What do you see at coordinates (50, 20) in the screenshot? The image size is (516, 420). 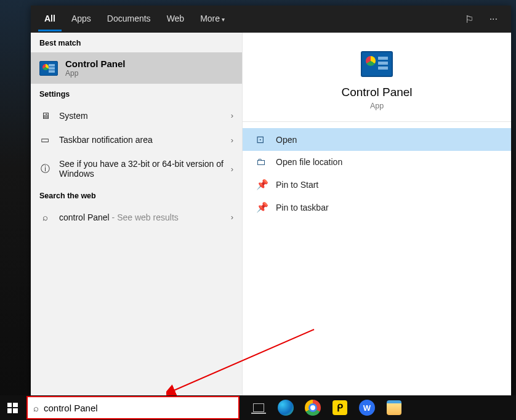 I see `tab-all: All` at bounding box center [50, 20].